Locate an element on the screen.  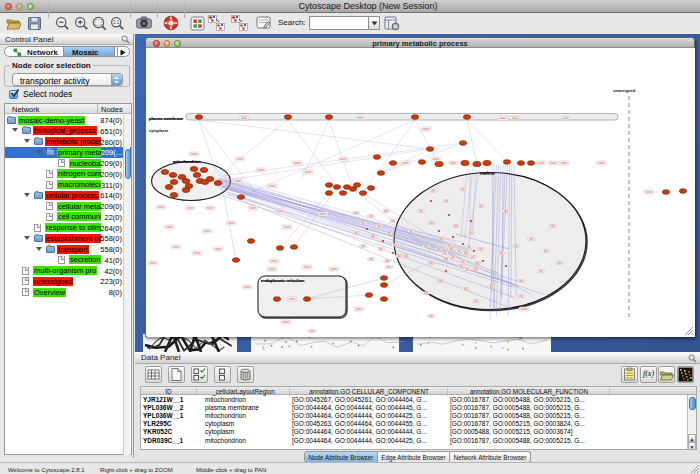
svg-text: unassigned is located at coordinates (624, 90).